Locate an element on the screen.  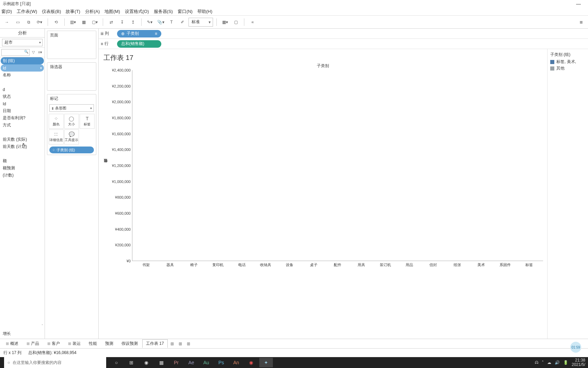
menu-item: 工作表(W) is located at coordinates (27, 12).